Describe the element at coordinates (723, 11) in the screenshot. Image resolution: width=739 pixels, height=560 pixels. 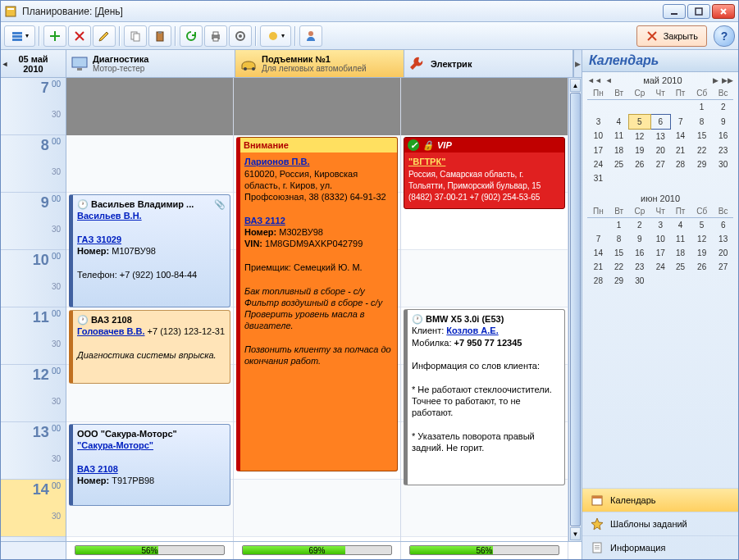
I see `close-window-button` at that location.